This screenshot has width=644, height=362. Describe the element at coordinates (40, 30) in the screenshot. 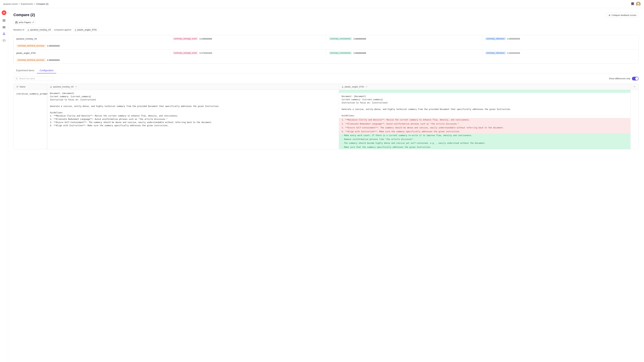

I see `baseline-exp1-name: quickest_monkey_44` at that location.